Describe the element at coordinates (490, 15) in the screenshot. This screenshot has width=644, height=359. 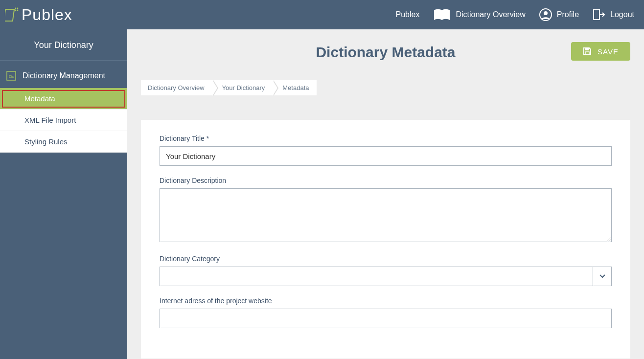
I see `nav-overview-label: Dictionary Overview` at that location.